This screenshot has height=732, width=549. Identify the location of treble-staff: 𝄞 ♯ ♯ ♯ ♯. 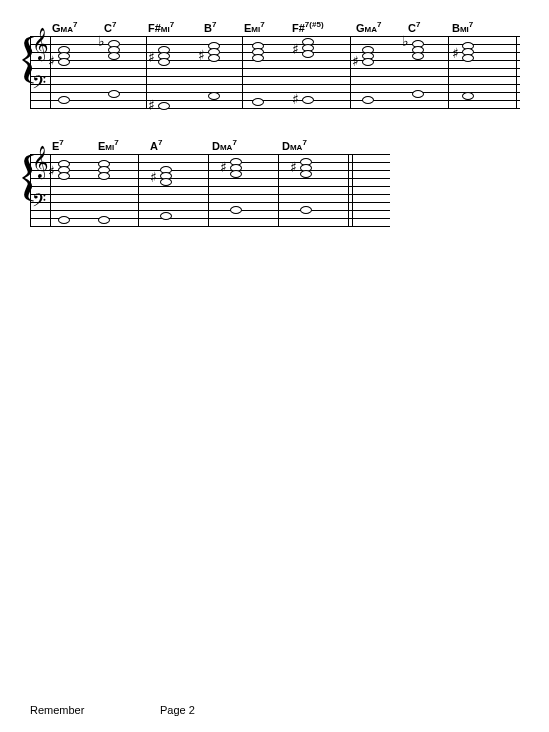
(210, 170).